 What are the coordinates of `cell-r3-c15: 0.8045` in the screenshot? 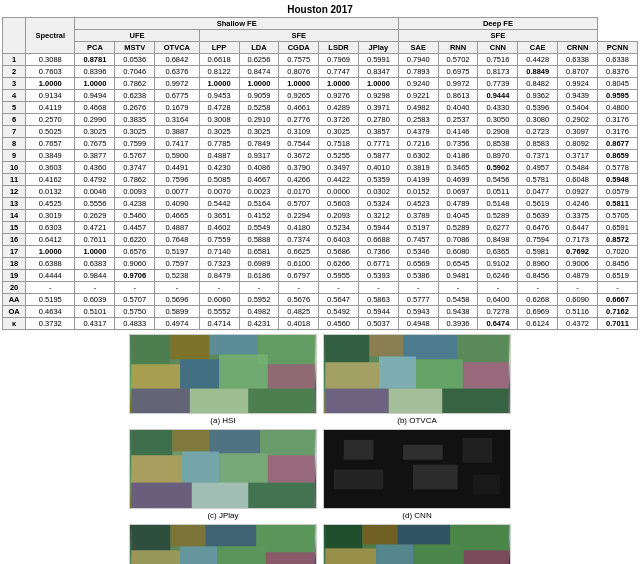 It's located at (617, 84).